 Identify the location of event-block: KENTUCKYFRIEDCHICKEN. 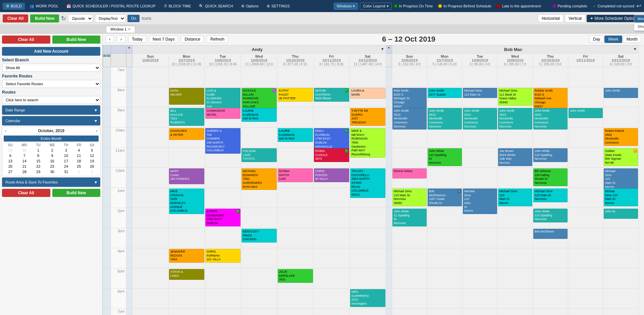
(259, 235).